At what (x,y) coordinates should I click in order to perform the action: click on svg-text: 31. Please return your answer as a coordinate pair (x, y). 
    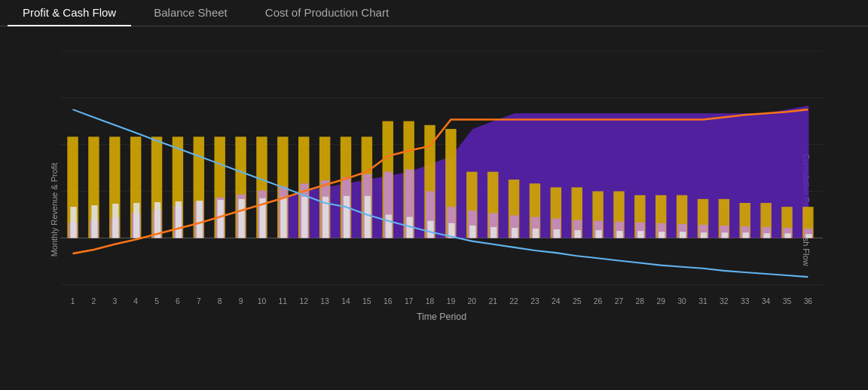
    Looking at the image, I should click on (703, 302).